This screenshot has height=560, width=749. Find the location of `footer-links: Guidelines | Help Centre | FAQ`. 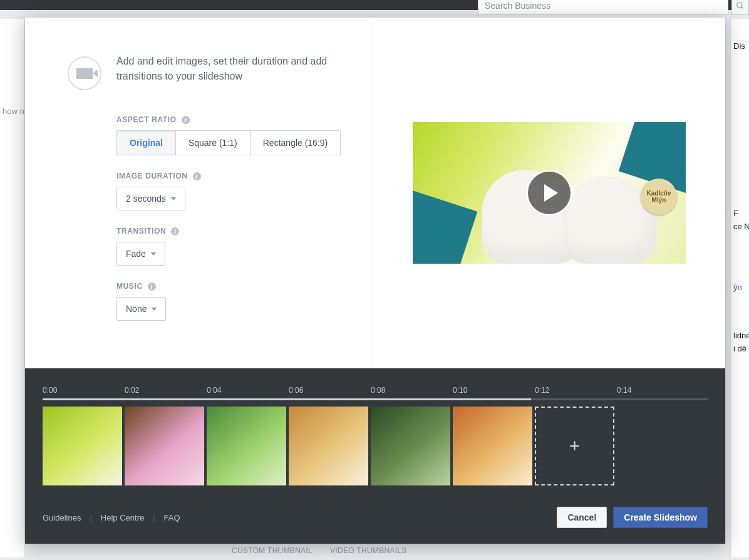

footer-links: Guidelines | Help Centre | FAQ is located at coordinates (111, 517).